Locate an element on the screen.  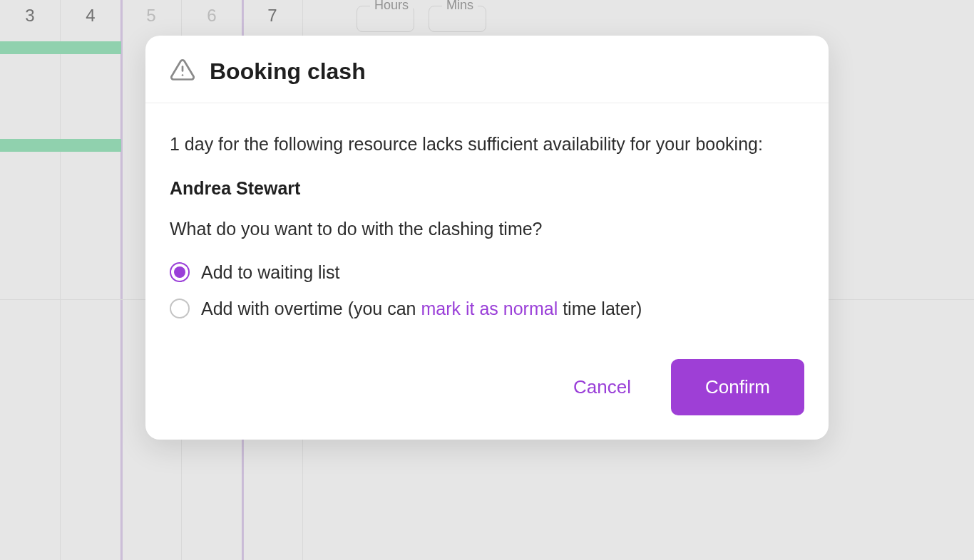
clash-description: 1 day for the following resource lacks s… is located at coordinates (487, 144).